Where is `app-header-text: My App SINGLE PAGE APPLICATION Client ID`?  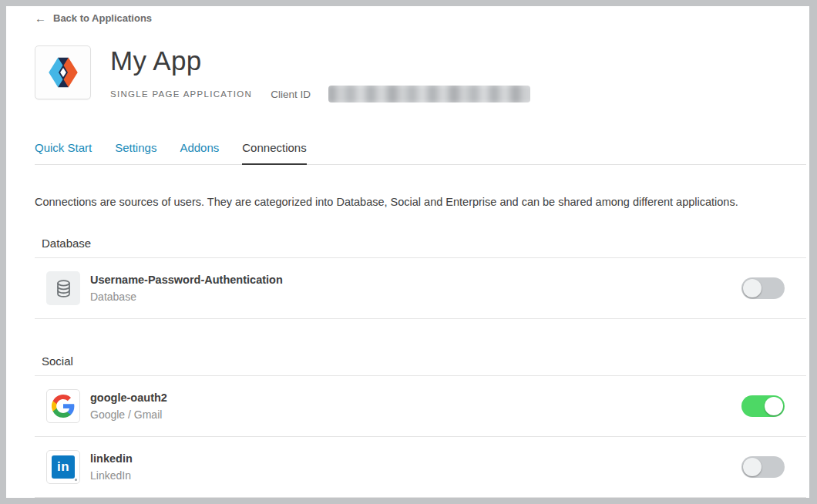
app-header-text: My App SINGLE PAGE APPLICATION Client ID is located at coordinates (321, 74).